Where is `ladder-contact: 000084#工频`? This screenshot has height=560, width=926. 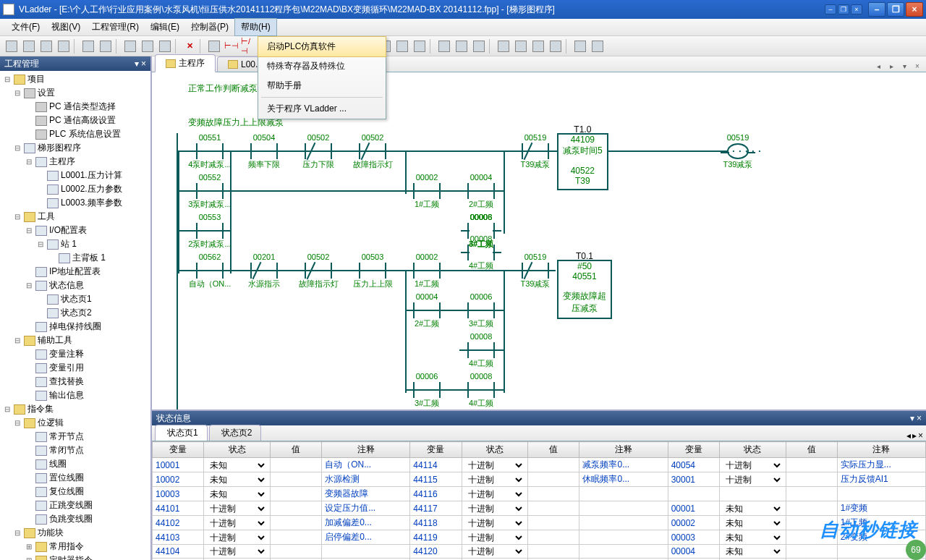 ladder-contact: 000084#工频 is located at coordinates (481, 253).